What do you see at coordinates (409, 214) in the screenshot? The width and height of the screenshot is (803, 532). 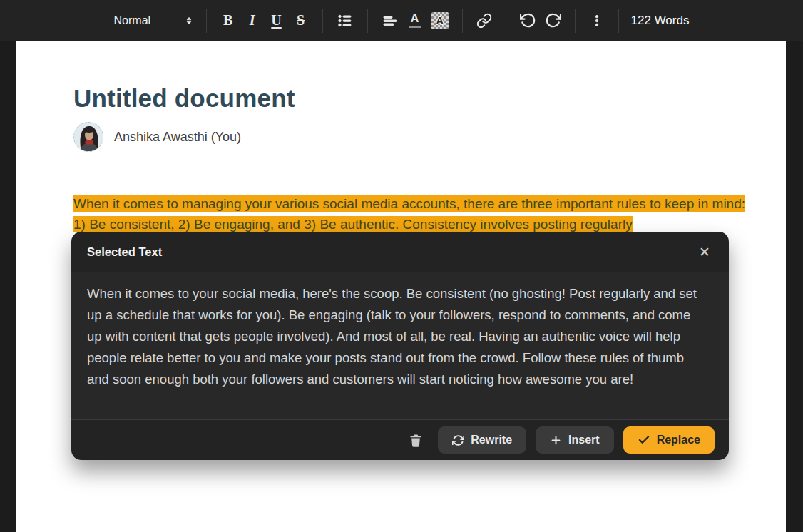 I see `highlighted-text: When it comes to managing your various s…` at bounding box center [409, 214].